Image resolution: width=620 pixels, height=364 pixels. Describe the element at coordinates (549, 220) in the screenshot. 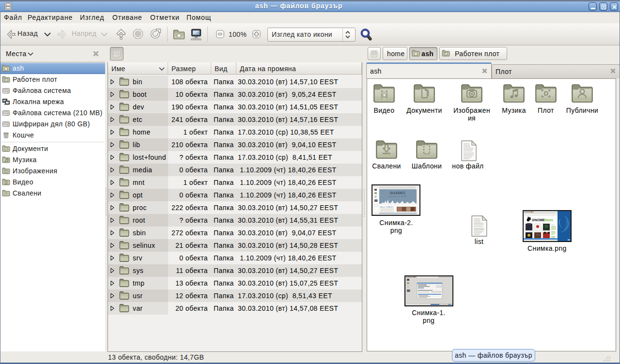

I see `svg-text: Store` at that location.